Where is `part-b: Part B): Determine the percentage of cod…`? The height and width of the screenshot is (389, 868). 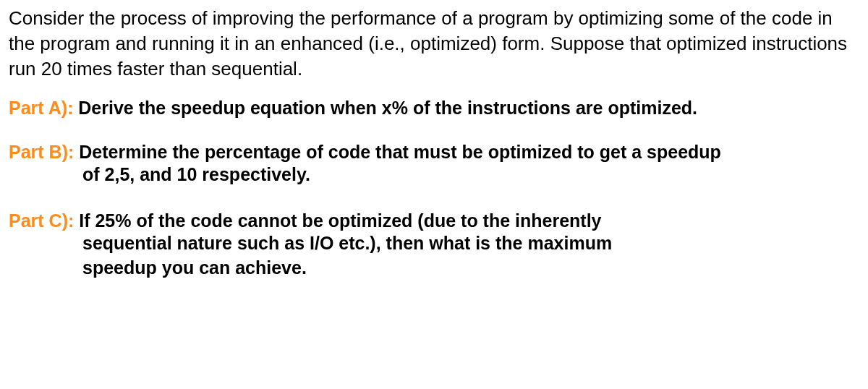
part-b: Part B): Determine the percentage of cod… is located at coordinates (434, 165).